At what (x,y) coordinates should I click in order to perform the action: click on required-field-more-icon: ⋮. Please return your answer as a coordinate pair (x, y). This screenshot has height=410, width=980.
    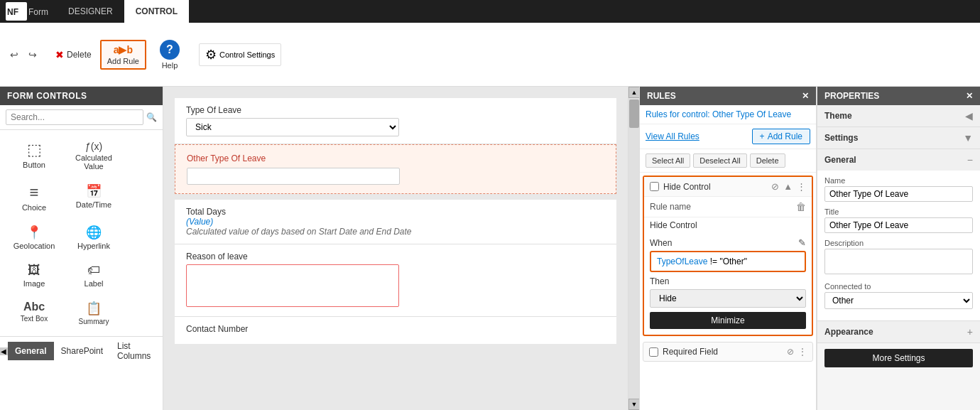
    Looking at the image, I should click on (802, 352).